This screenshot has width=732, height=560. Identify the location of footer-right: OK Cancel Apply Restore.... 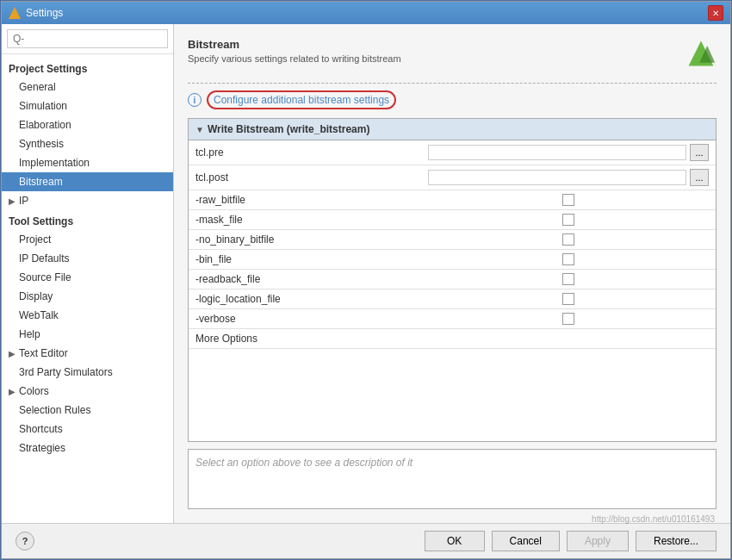
(570, 541).